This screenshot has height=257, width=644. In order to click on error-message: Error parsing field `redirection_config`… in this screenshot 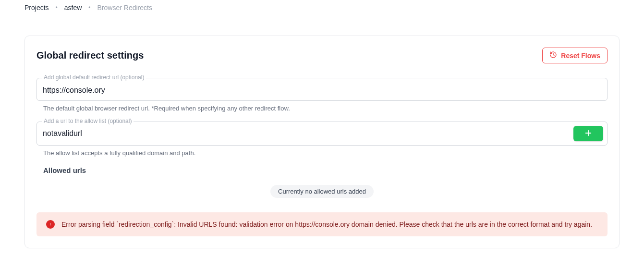, I will do `click(327, 224)`.